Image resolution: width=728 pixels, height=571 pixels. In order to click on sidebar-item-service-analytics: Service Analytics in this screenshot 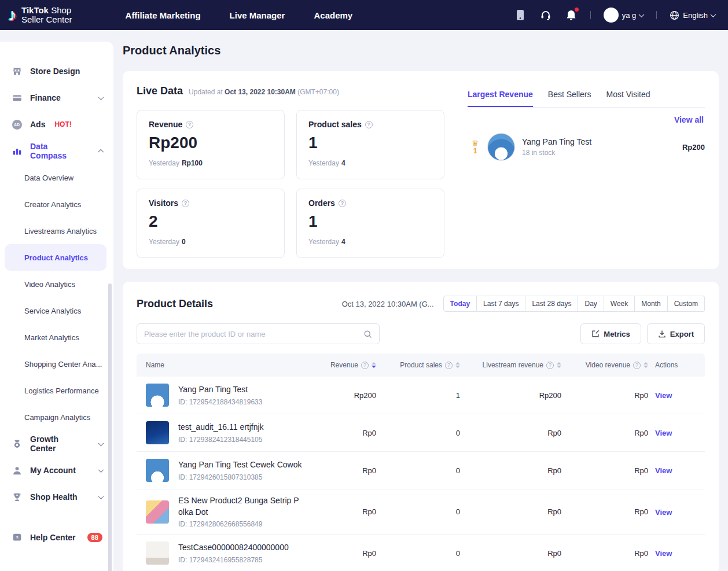, I will do `click(57, 311)`.